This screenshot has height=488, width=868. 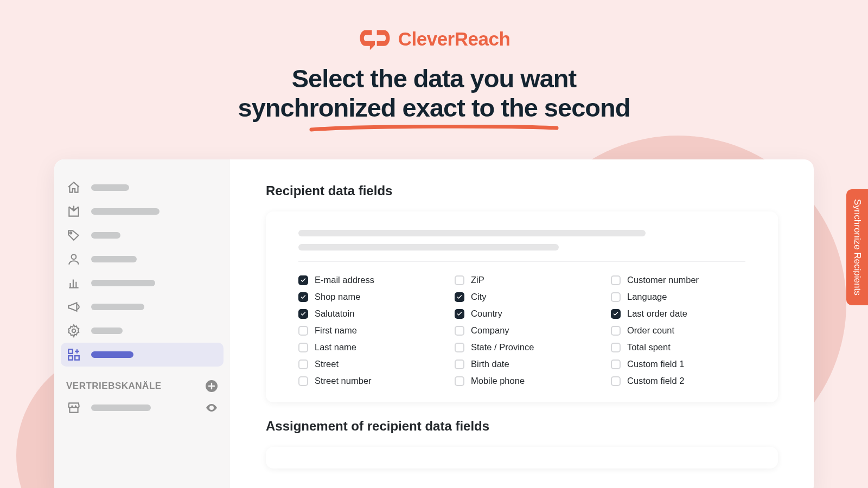 I want to click on section-title-assignment: Assignement of recipient data fields, so click(x=522, y=426).